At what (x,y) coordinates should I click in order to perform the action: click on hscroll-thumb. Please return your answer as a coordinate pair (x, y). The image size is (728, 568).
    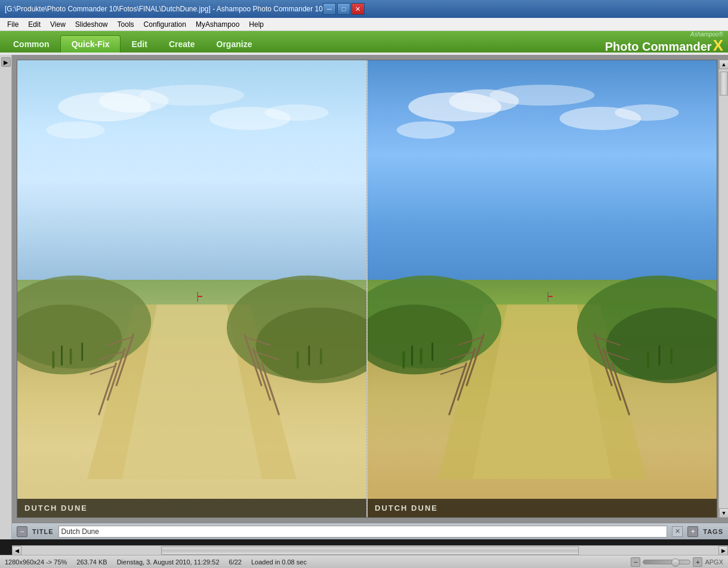
    Looking at the image, I should click on (370, 551).